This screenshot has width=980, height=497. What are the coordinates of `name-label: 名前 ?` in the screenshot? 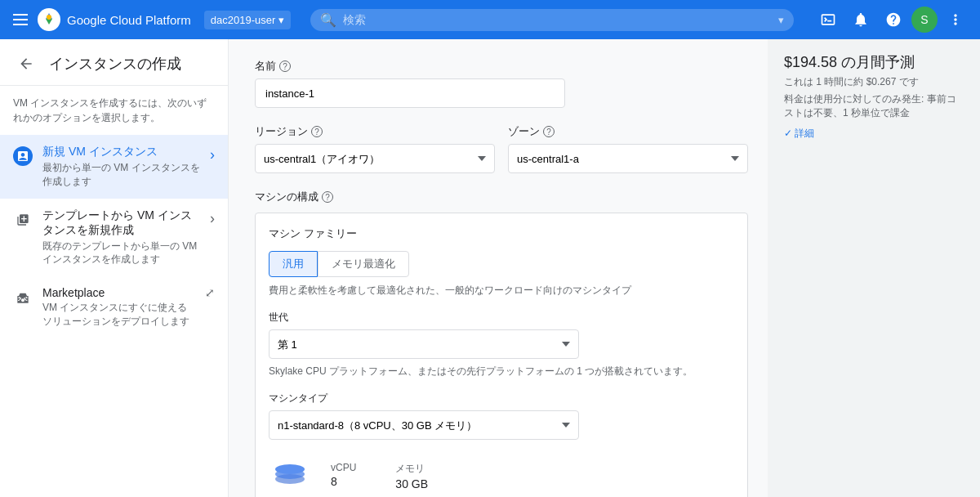 It's located at (501, 66).